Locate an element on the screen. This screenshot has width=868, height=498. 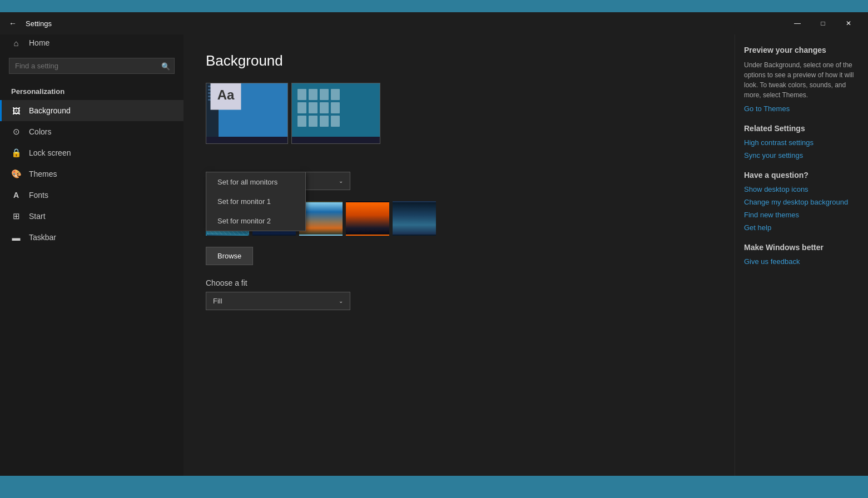
background-icon: 🖼 is located at coordinates (16, 111).